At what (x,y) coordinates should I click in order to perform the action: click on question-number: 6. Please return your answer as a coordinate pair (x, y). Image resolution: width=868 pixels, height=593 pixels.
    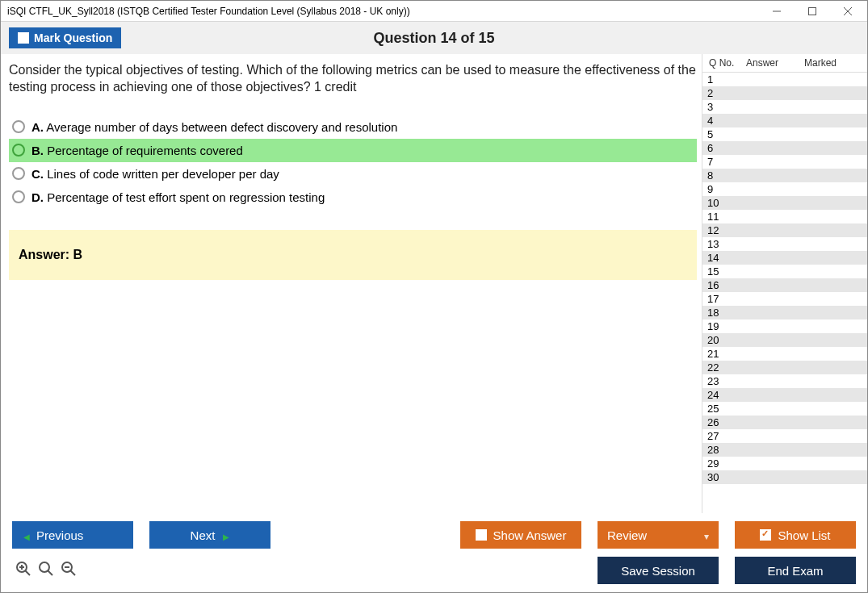
    Looking at the image, I should click on (723, 148).